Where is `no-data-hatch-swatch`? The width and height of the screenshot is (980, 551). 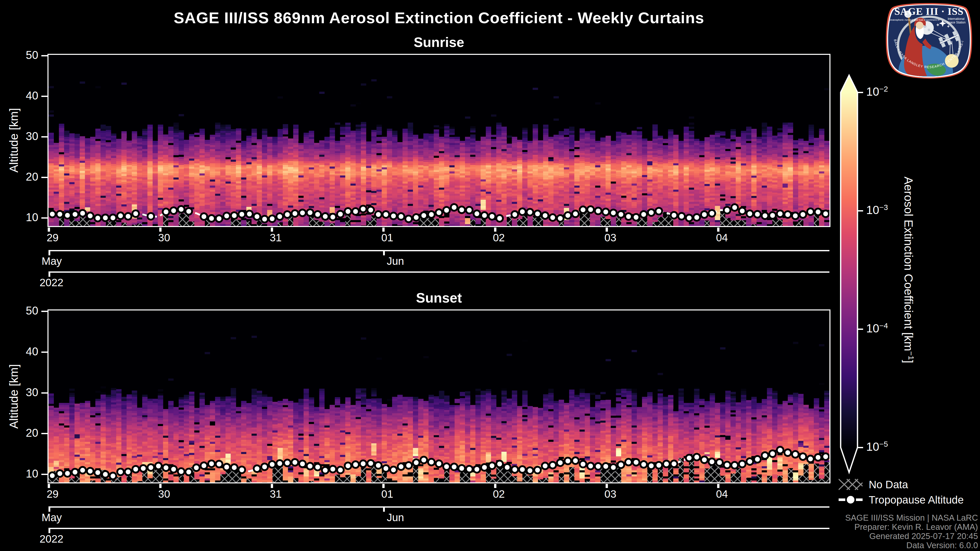 no-data-hatch-swatch is located at coordinates (851, 484).